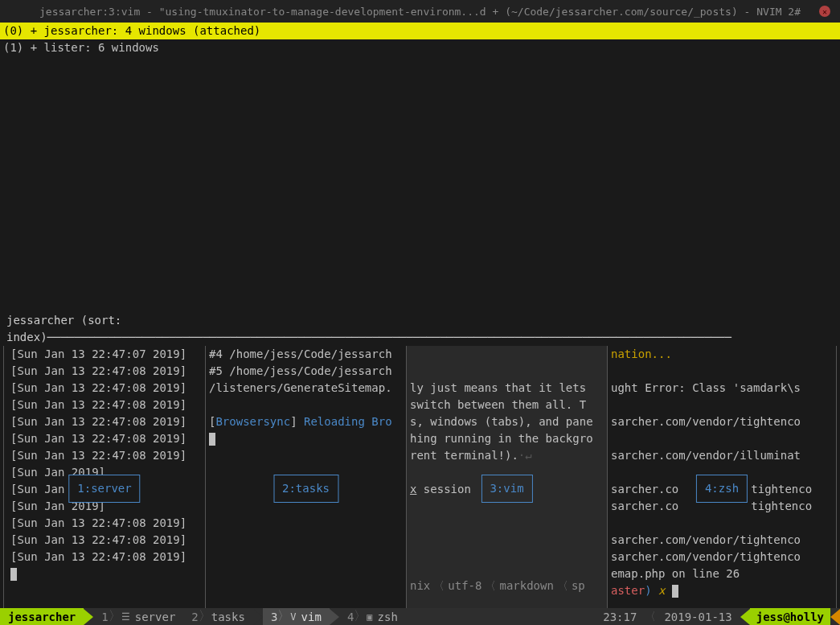 The width and height of the screenshot is (840, 625). Describe the element at coordinates (293, 617) in the screenshot. I see `vim-icon: V` at that location.